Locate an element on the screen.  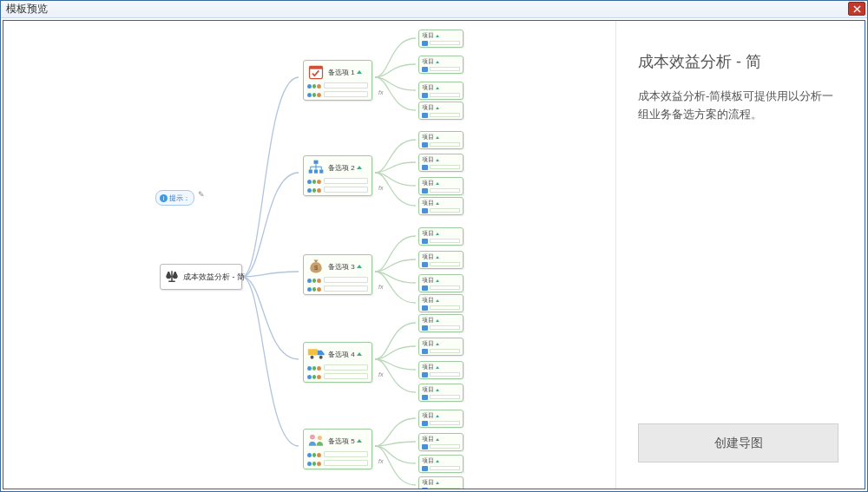
root-label: 成本效益分析 - 简 is located at coordinates (214, 278).